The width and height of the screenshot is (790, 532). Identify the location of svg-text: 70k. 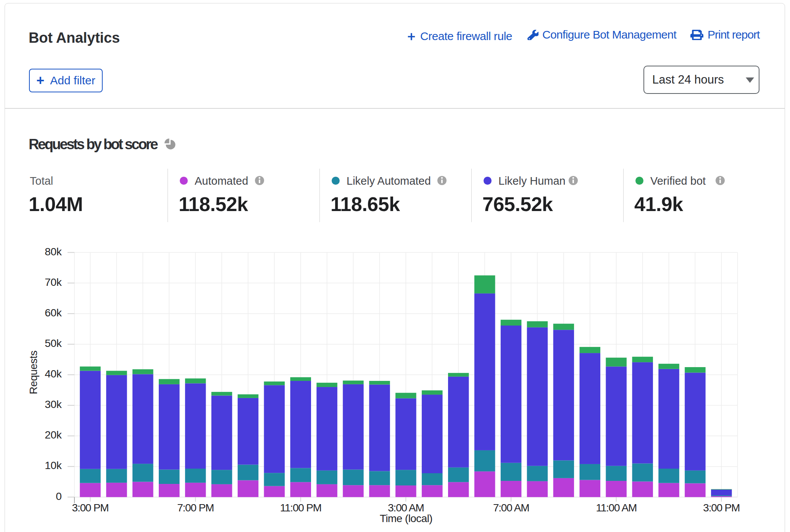
(53, 282).